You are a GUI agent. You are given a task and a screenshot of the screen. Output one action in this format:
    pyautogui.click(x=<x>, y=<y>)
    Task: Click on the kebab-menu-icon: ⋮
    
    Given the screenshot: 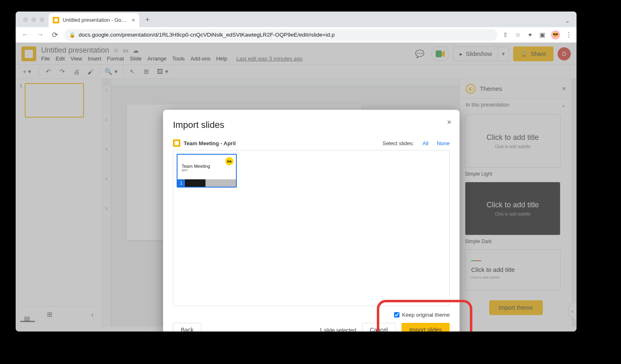 What is the action you would take?
    pyautogui.click(x=569, y=35)
    